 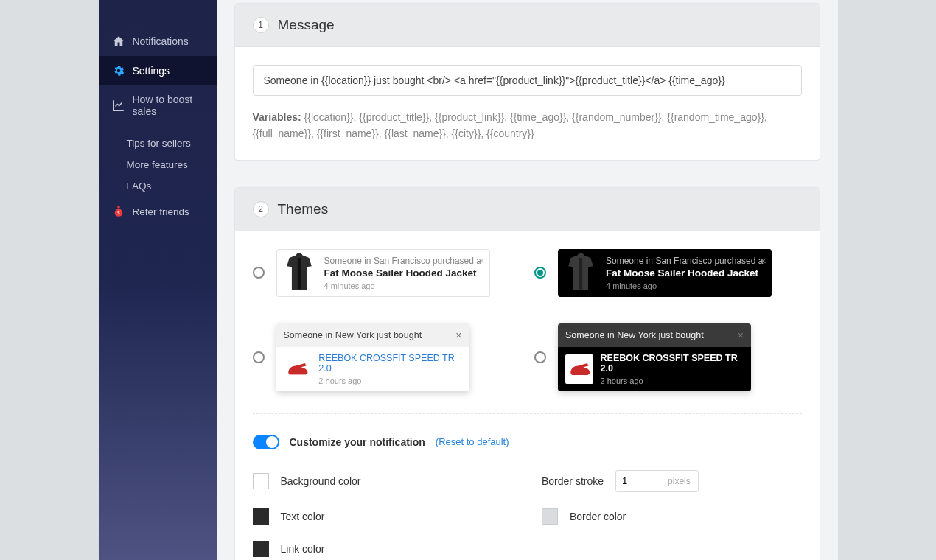 I want to click on message-template-input, so click(x=528, y=80).